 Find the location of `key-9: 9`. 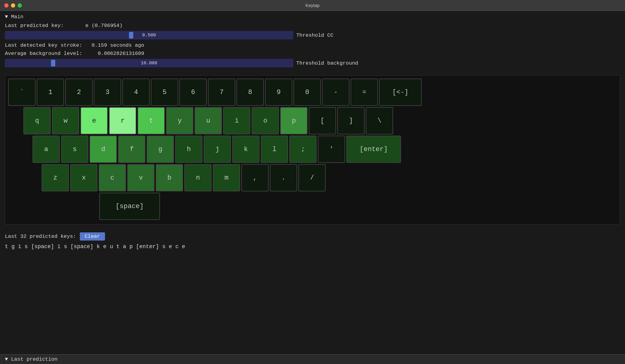

key-9: 9 is located at coordinates (279, 92).